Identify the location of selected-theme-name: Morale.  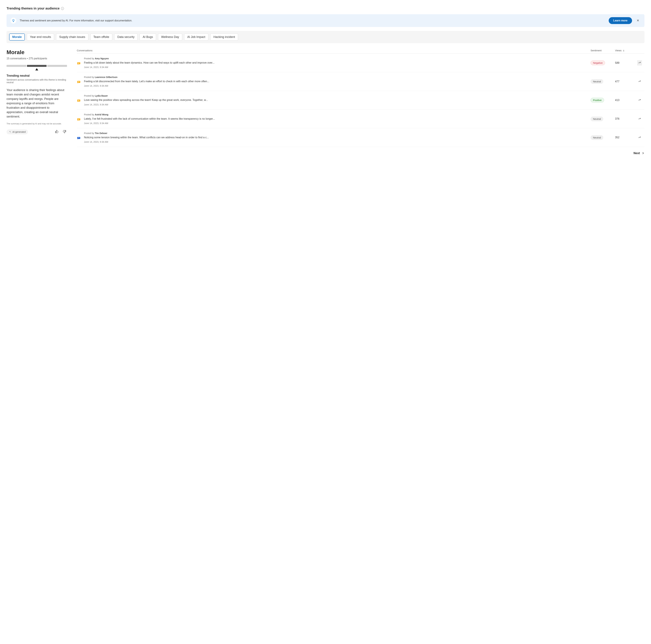
(37, 52).